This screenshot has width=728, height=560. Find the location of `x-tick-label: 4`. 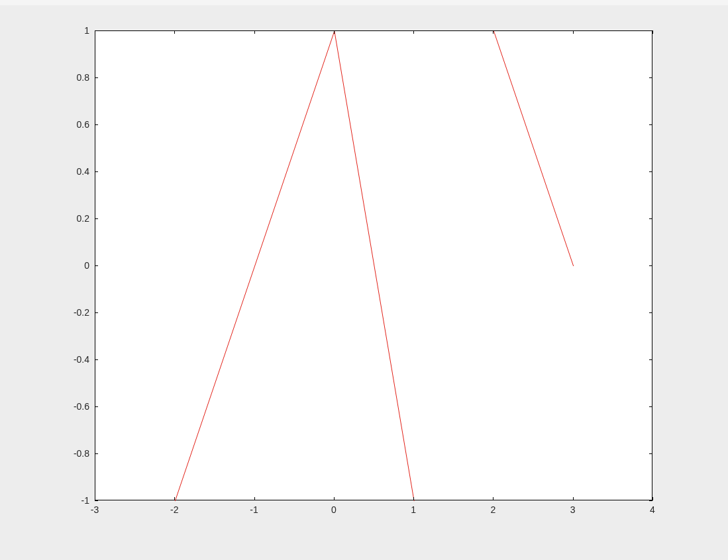

x-tick-label: 4 is located at coordinates (652, 510).